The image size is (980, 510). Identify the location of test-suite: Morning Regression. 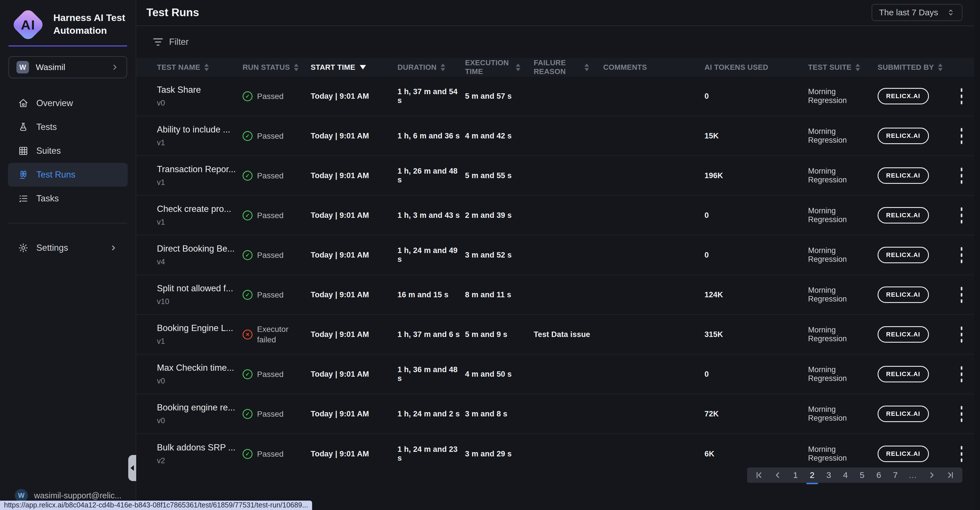
(843, 414).